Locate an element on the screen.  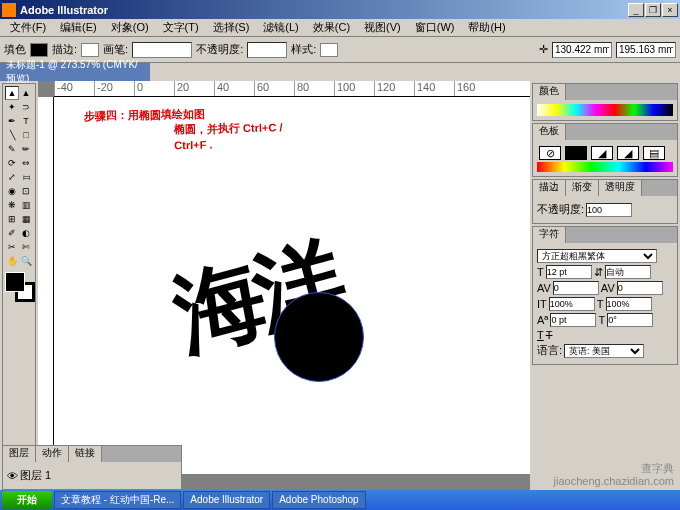
swatch-item: ● is located at coordinates (576, 153).